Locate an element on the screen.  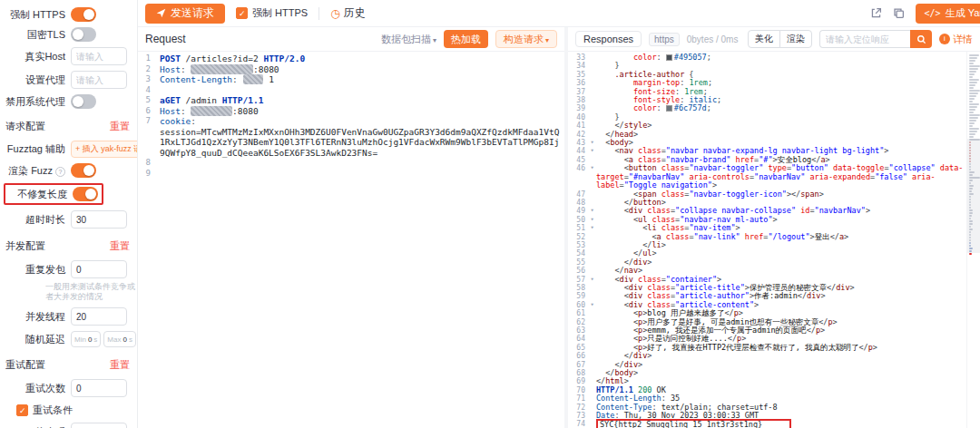
send-request-button: 发送请求 is located at coordinates (185, 14).